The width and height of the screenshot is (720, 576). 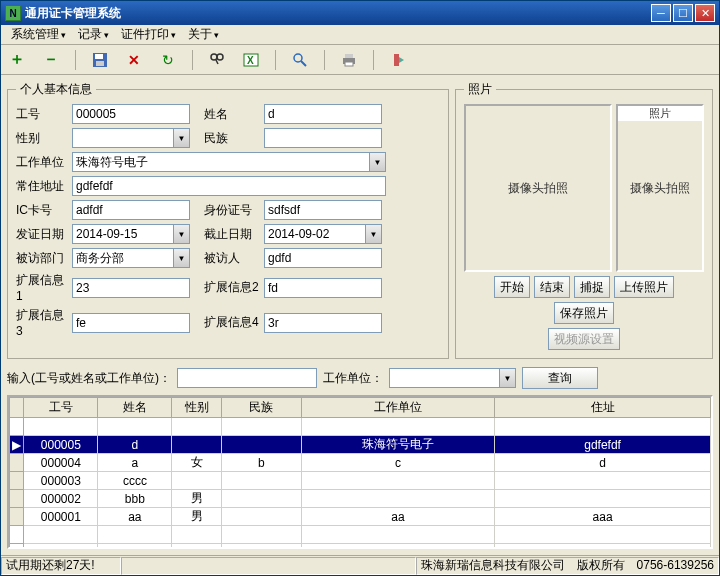 I want to click on exit-icon, so click(x=398, y=60).